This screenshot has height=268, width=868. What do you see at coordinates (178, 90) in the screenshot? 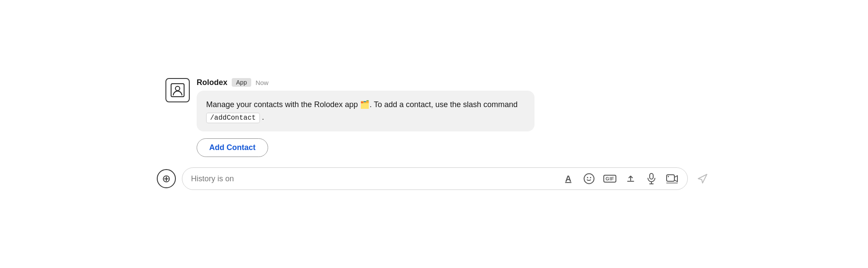
I see `avatar` at bounding box center [178, 90].